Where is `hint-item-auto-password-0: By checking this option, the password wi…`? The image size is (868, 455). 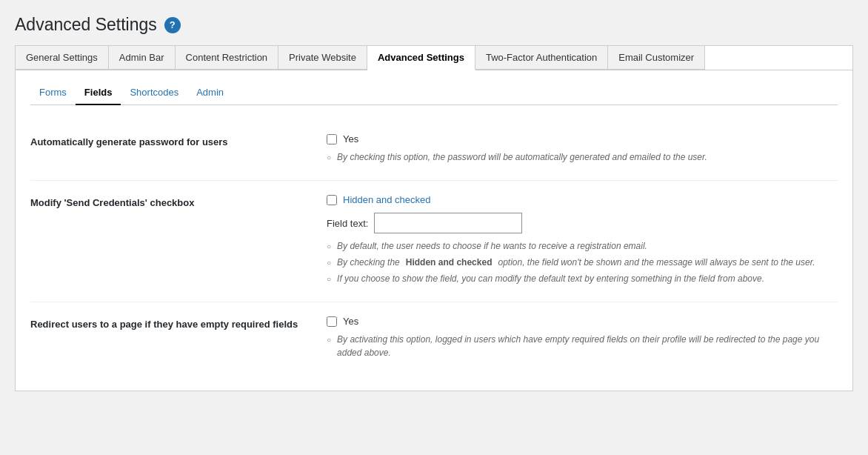 hint-item-auto-password-0: By checking this option, the password wi… is located at coordinates (582, 157).